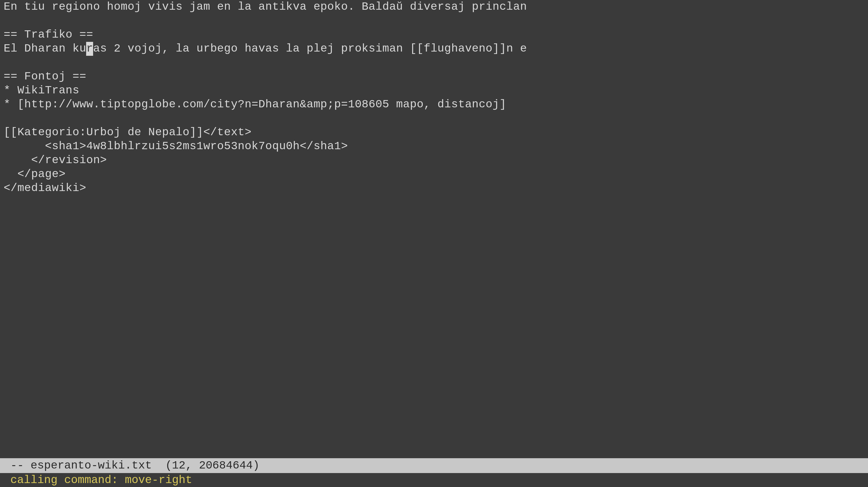 The height and width of the screenshot is (487, 868). Describe the element at coordinates (434, 77) in the screenshot. I see `editor-line: == Fontoj ==` at that location.